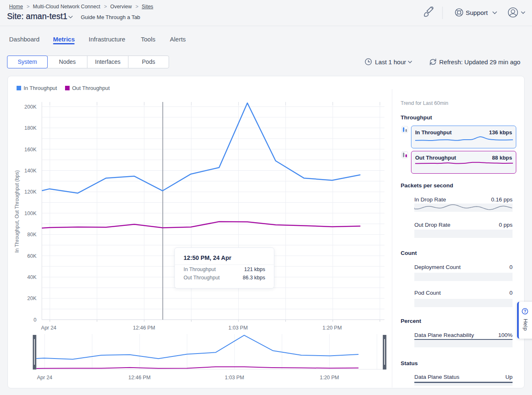  I want to click on svg-text: 60K, so click(32, 256).